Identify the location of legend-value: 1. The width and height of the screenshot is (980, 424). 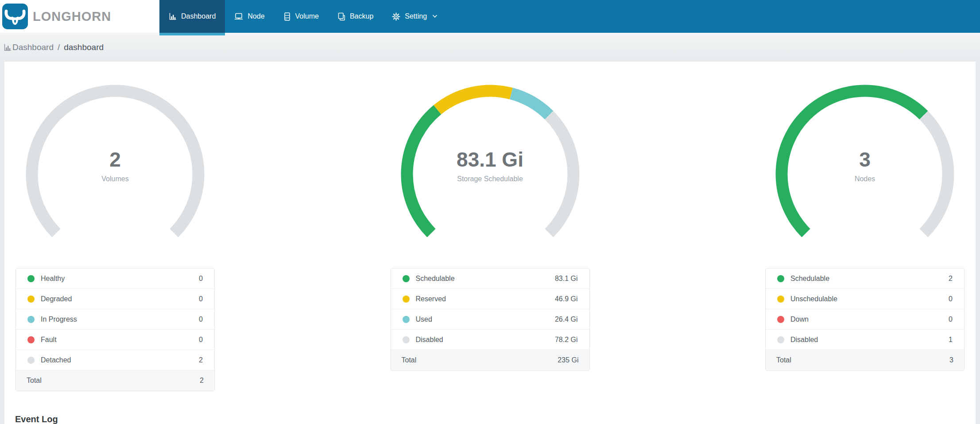
(950, 340).